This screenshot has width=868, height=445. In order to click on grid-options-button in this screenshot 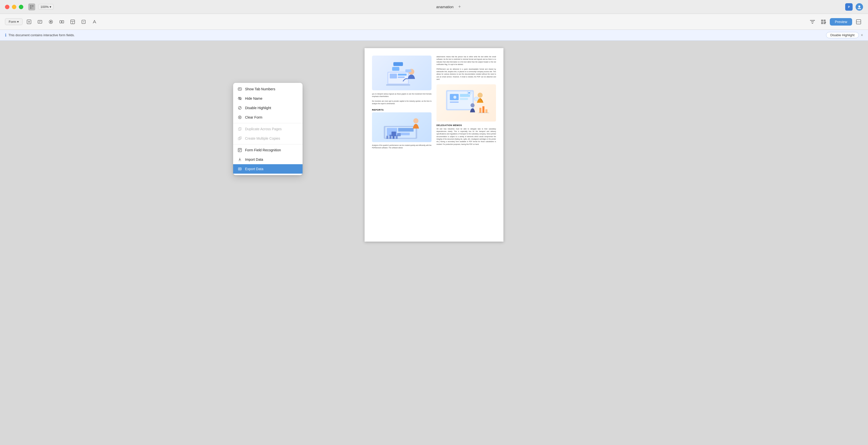, I will do `click(824, 22)`.